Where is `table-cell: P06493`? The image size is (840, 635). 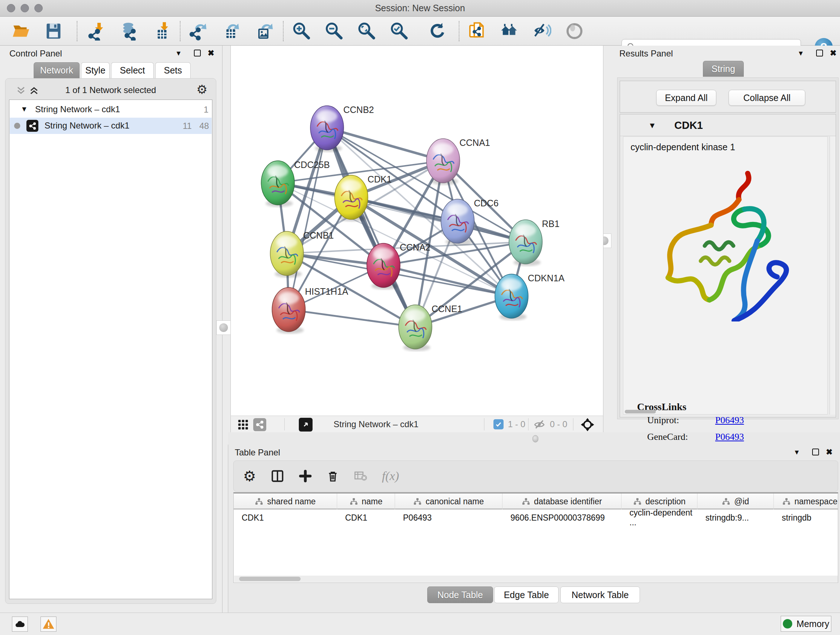 table-cell: P06493 is located at coordinates (449, 518).